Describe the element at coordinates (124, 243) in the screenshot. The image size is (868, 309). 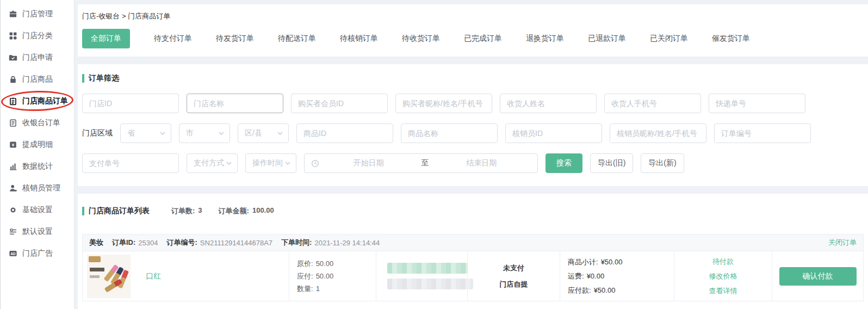
I see `order-id-label: 订单ID:` at that location.